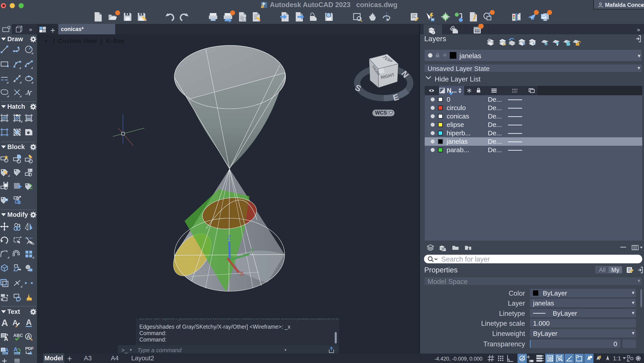 Image resolution: width=644 pixels, height=363 pixels. Describe the element at coordinates (252, 250) in the screenshot. I see `svg-text: Y` at that location.